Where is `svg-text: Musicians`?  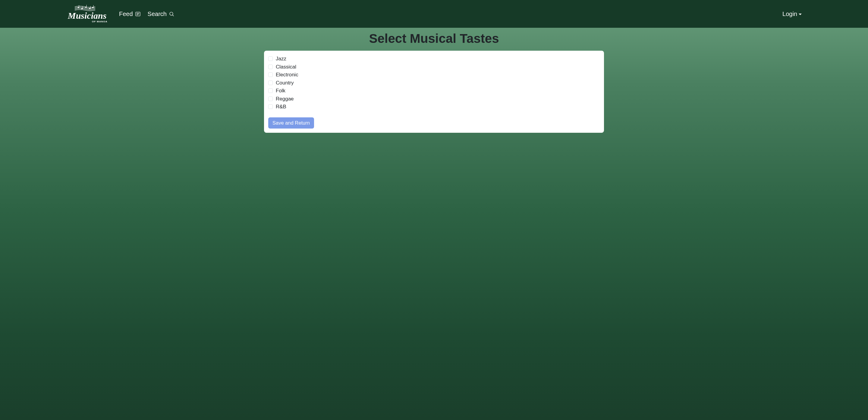
svg-text: Musicians is located at coordinates (87, 16).